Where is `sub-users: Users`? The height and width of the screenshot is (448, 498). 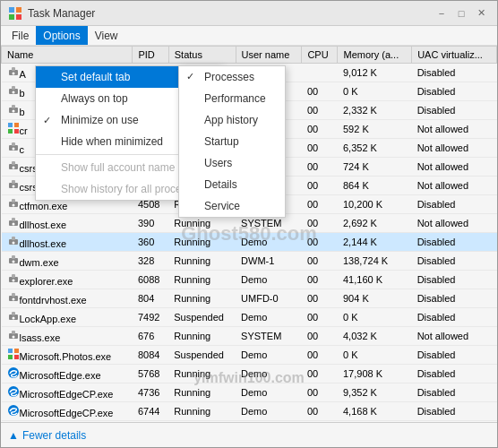
sub-users: Users is located at coordinates (232, 163).